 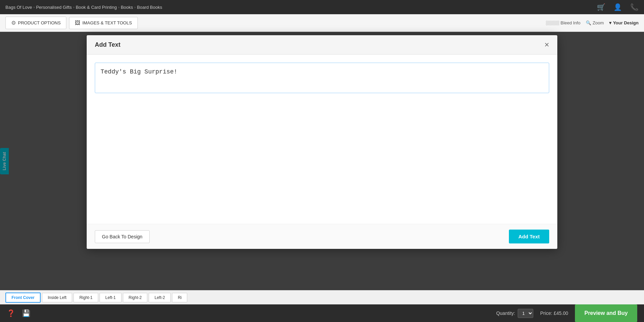 What do you see at coordinates (515, 314) in the screenshot?
I see `quantity-area: Quantity: 1 2 3` at bounding box center [515, 314].